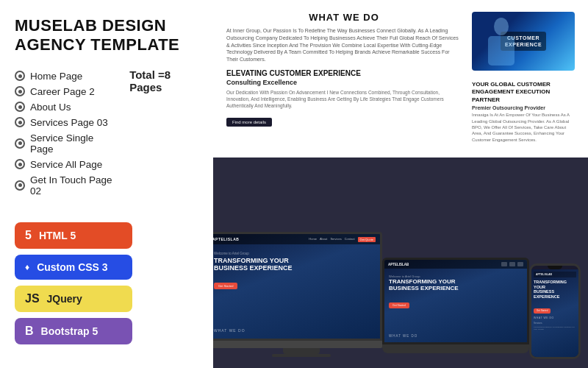 This screenshot has height=368, width=588. What do you see at coordinates (301, 355) in the screenshot?
I see `monitor-foot` at bounding box center [301, 355].